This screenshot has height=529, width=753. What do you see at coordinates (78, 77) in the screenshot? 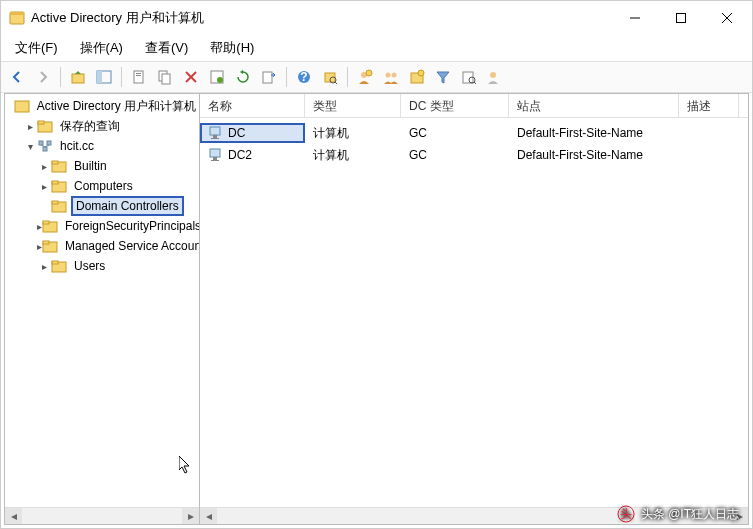
I see `up-button` at bounding box center [78, 77].